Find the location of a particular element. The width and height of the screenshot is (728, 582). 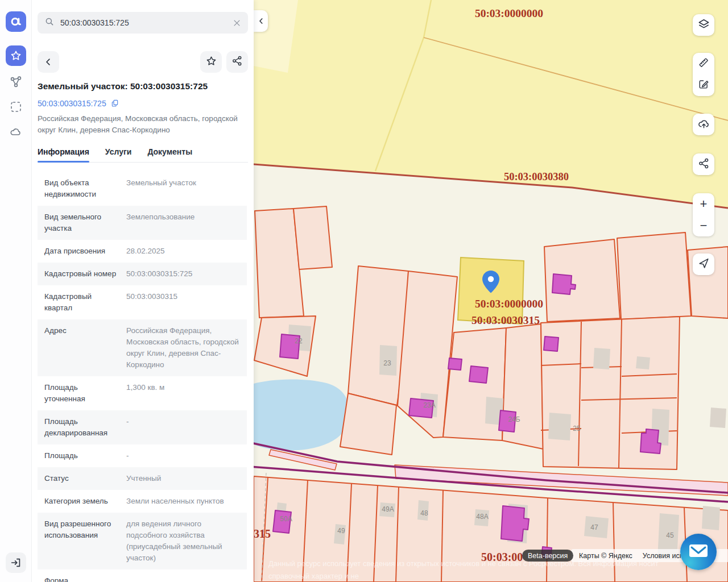

info-row: Вид земельного участкаЗемлепользование is located at coordinates (142, 223).